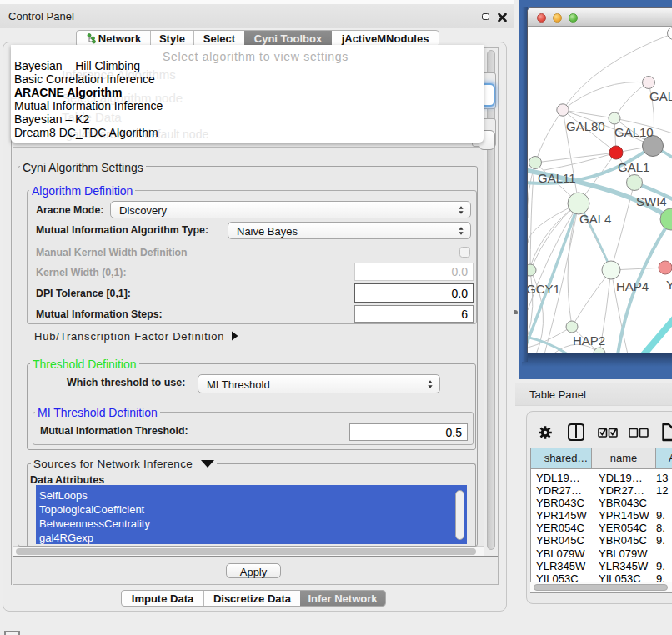  What do you see at coordinates (595, 218) in the screenshot?
I see `svg-text: GAL4` at bounding box center [595, 218].